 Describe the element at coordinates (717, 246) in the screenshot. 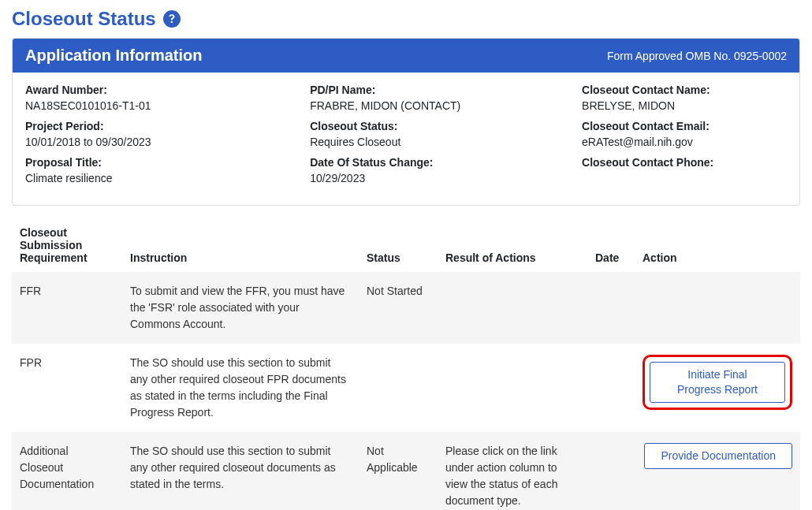

I see `col-action: Action` at that location.